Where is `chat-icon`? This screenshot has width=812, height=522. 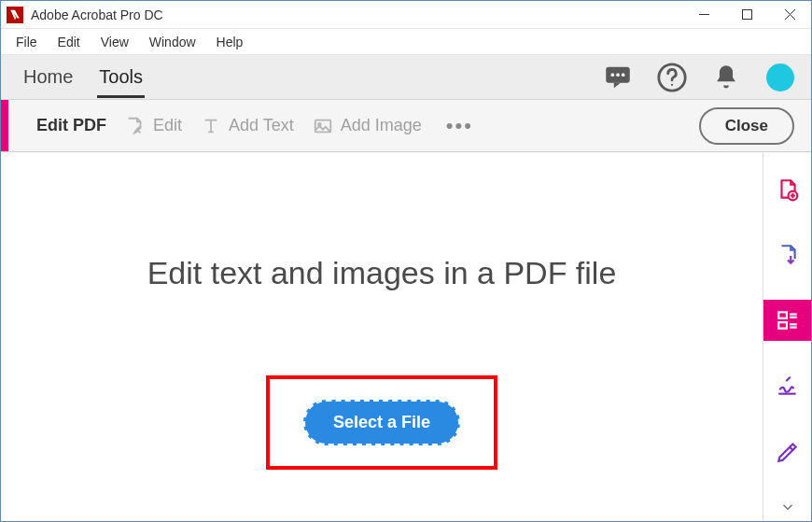 chat-icon is located at coordinates (618, 78).